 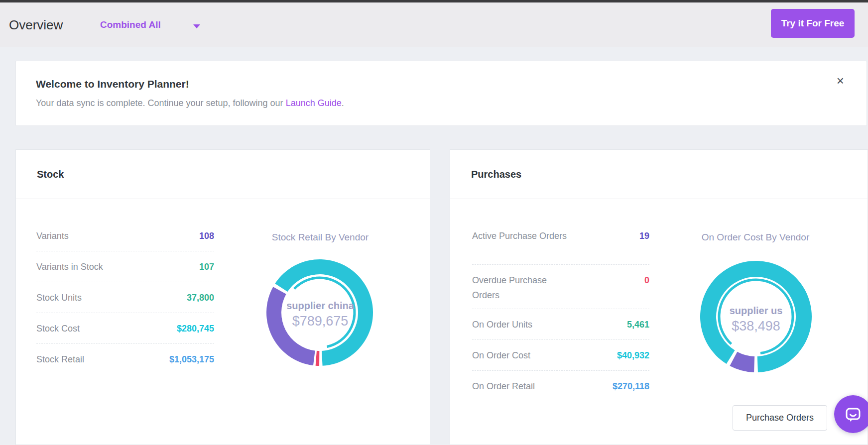 I want to click on stat-row-stock-units: Stock Units 37,800, so click(x=125, y=298).